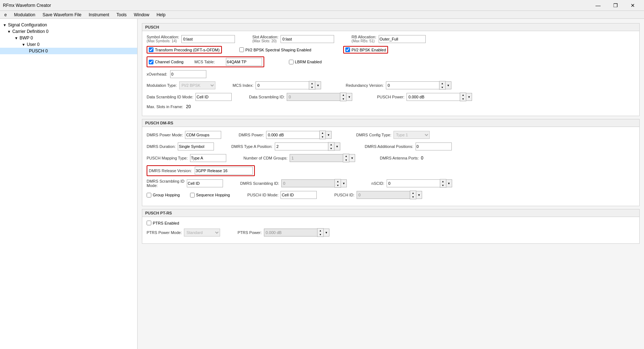  Describe the element at coordinates (224, 171) in the screenshot. I see `dmrs-release-version-select-wrapper: 3GPP Release 15 3GPP Release 16` at that location.